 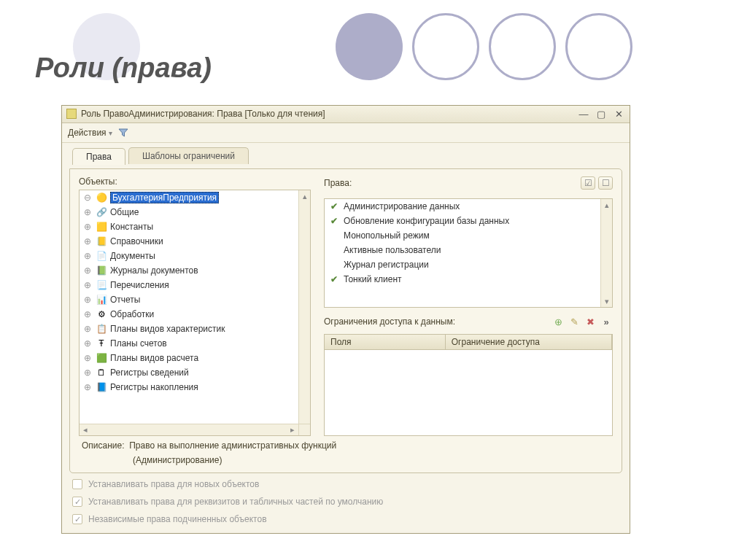 What do you see at coordinates (385, 343) in the screenshot?
I see `grid-col-fields: Поля` at bounding box center [385, 343].